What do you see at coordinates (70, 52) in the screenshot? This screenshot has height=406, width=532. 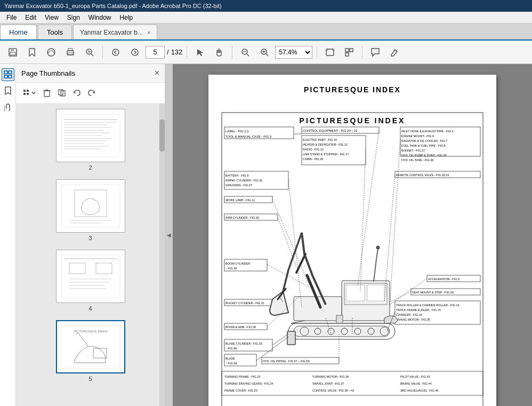 I see `print-button` at bounding box center [70, 52].